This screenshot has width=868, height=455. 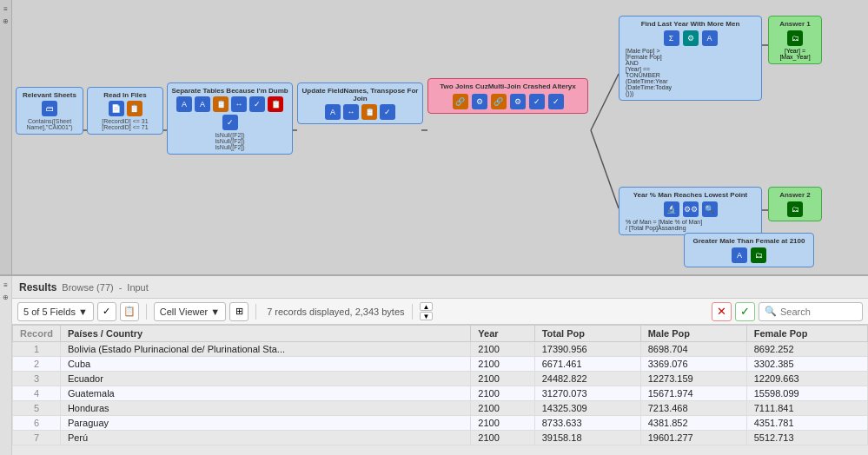 What do you see at coordinates (56, 312) in the screenshot?
I see `fields-dropdown-btn: 5 of 5 Fields ▼` at bounding box center [56, 312].